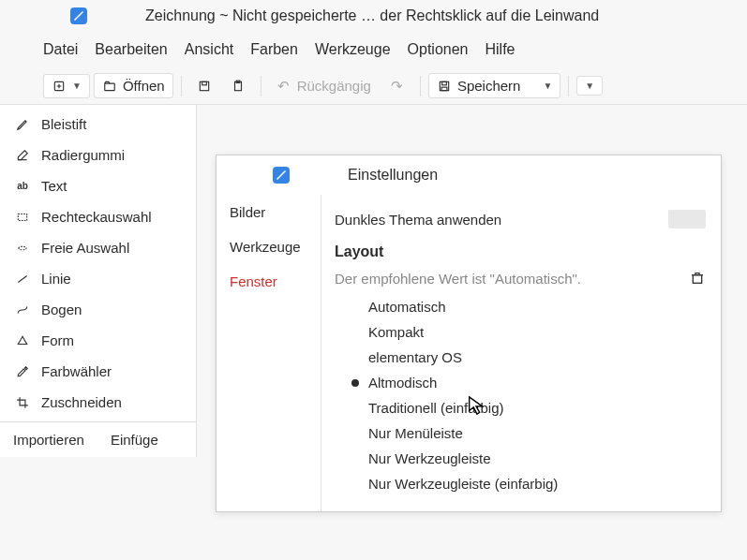 This screenshot has width=747, height=560. I want to click on save-as-button, so click(204, 86).